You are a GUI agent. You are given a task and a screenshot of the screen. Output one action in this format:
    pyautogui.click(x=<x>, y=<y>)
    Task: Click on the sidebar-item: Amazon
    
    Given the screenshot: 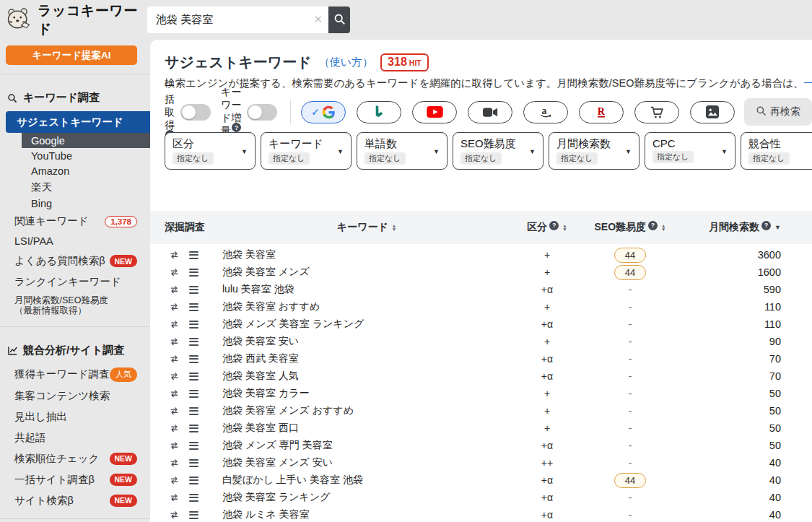 What is the action you would take?
    pyautogui.click(x=75, y=170)
    